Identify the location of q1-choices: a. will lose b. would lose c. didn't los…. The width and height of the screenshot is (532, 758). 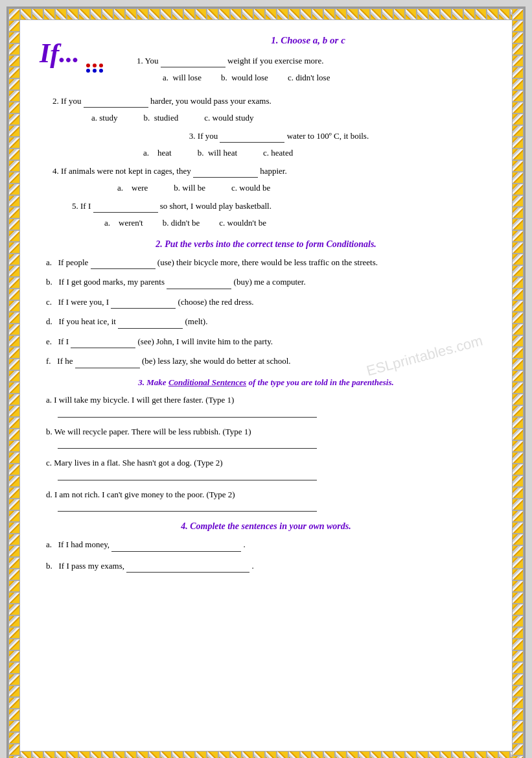
(328, 78).